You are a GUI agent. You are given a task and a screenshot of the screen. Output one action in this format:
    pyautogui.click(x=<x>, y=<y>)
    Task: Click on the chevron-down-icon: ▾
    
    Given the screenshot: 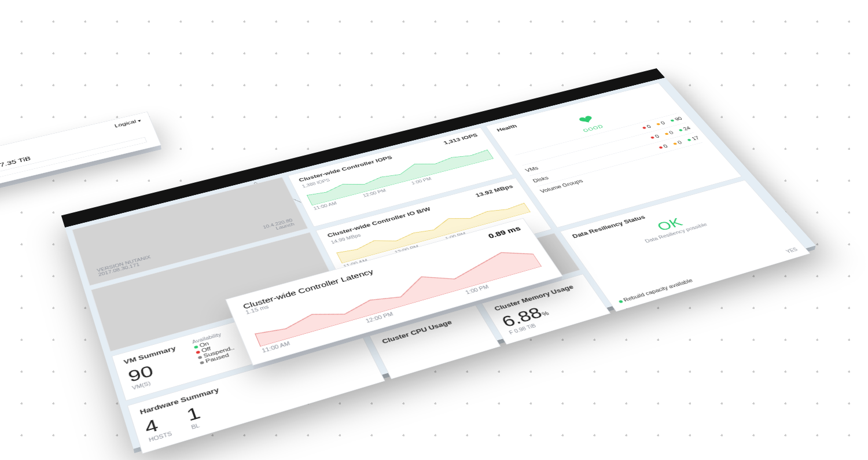 What is the action you would take?
    pyautogui.click(x=139, y=120)
    